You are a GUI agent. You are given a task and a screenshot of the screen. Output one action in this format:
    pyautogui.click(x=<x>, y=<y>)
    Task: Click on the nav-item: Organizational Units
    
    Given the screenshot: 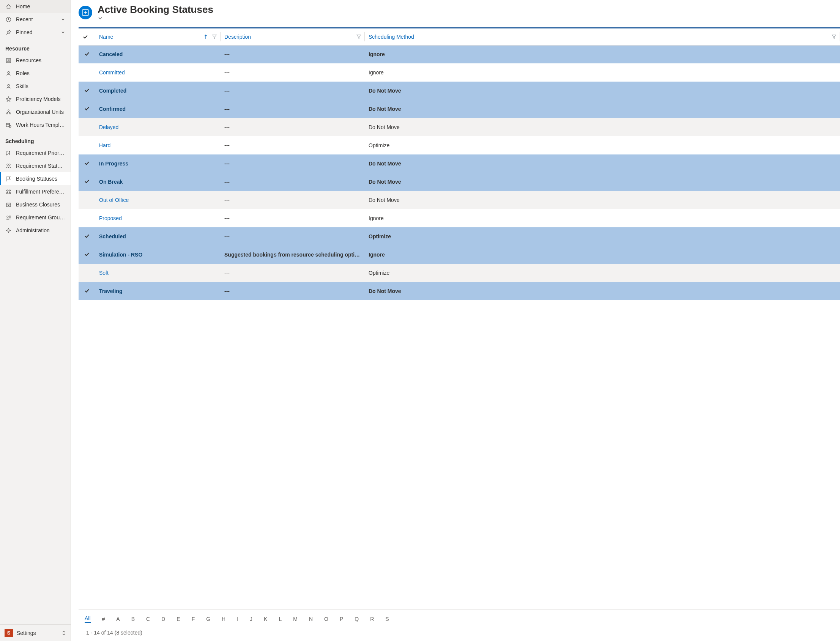 What is the action you would take?
    pyautogui.click(x=35, y=112)
    